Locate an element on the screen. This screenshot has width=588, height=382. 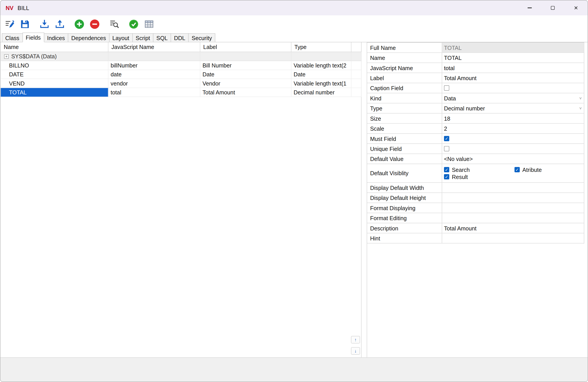
field-cell: VEND is located at coordinates (54, 83).